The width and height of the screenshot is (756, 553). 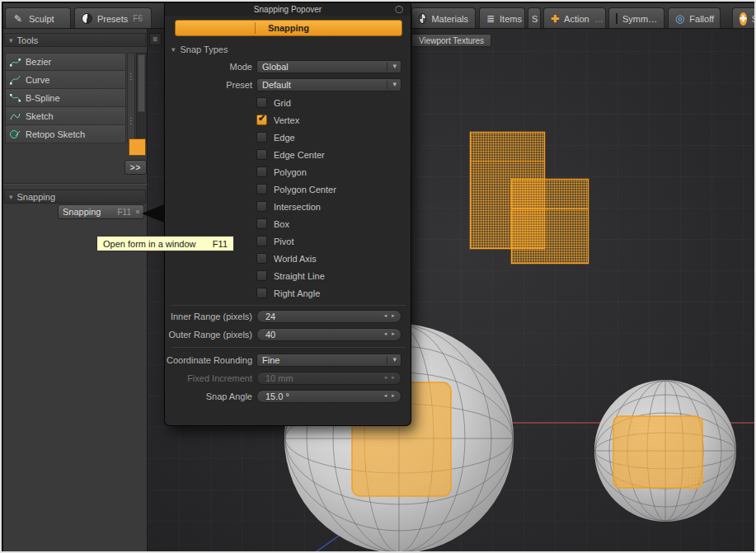 I want to click on orange-plus-icon: ✚, so click(x=744, y=19).